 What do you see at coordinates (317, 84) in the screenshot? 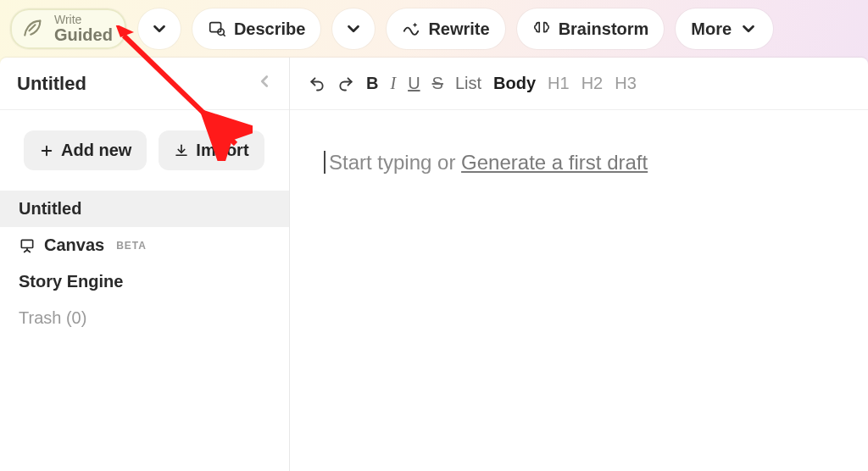
I see `undo-button` at bounding box center [317, 84].